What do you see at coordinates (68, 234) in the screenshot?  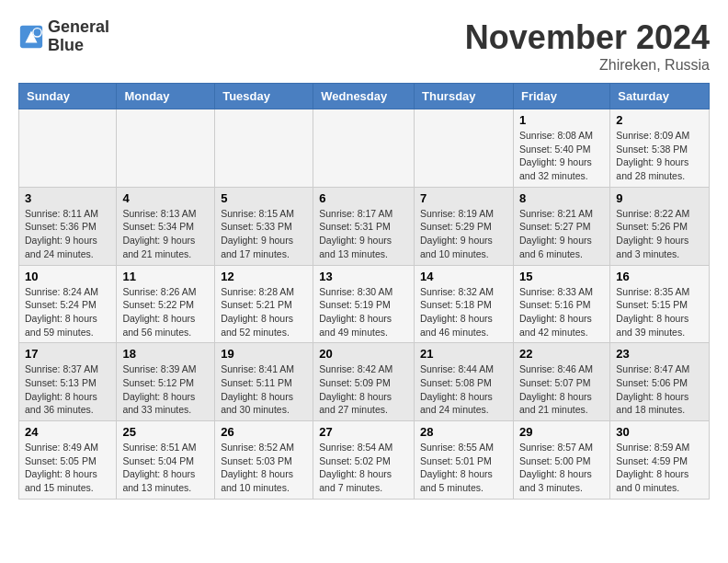 I see `day-info: Sunrise: 8:11 AMSunset: 5:36 PMDaylight:…` at bounding box center [68, 234].